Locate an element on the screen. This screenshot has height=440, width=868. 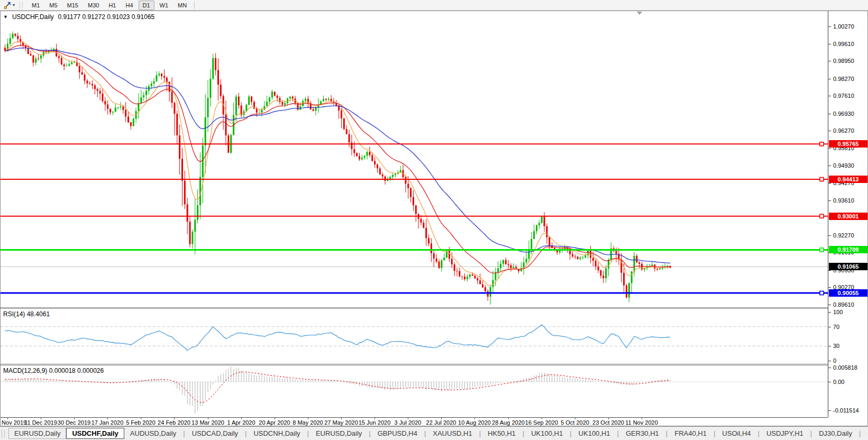
date-axis-label: 27 May 2020 is located at coordinates (341, 423).